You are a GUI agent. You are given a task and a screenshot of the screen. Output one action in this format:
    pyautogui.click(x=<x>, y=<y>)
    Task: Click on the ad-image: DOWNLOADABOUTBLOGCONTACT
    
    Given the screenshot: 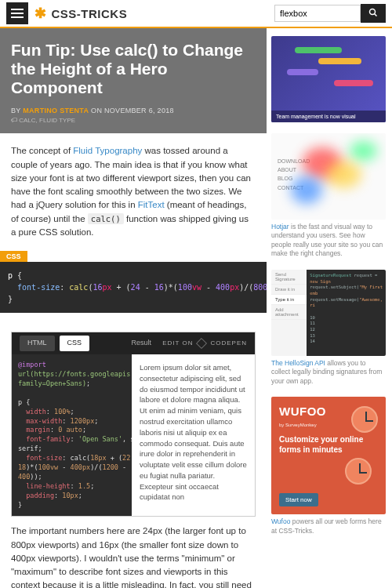 What is the action you would take?
    pyautogui.click(x=328, y=176)
    